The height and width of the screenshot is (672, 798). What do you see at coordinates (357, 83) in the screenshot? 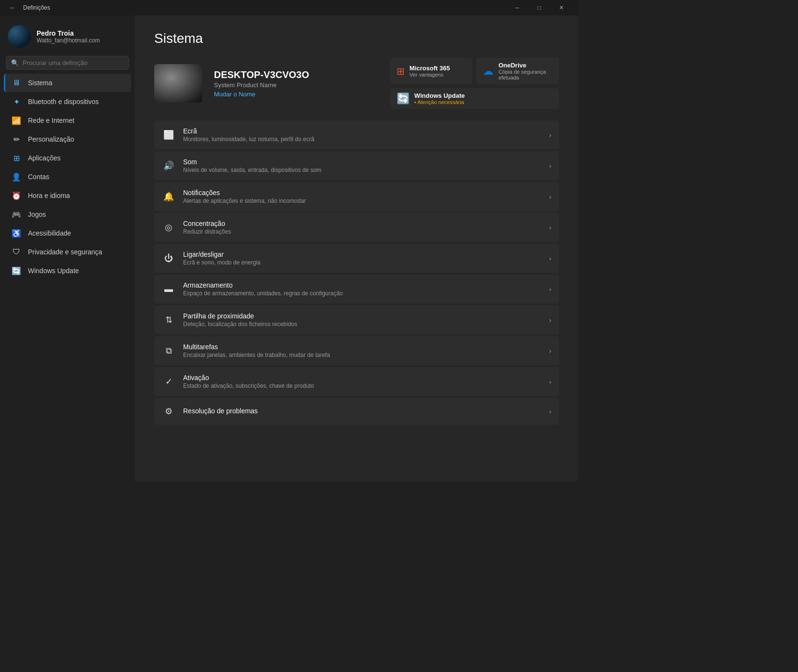
I see `top-card: DESKTOP-V3CVO3O System Product Name Muda…` at bounding box center [357, 83].